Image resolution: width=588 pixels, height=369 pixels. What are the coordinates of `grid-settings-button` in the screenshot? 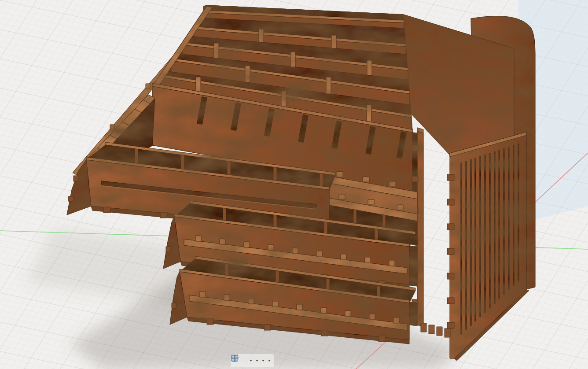 It's located at (263, 361).